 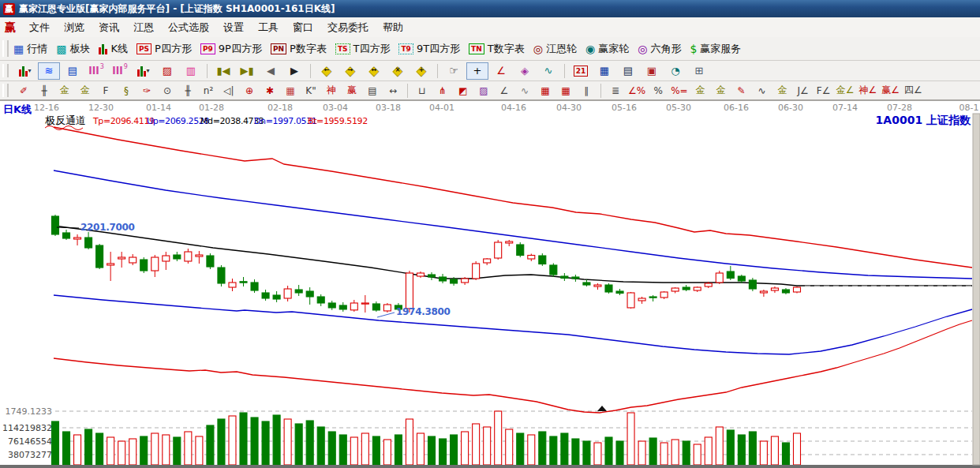 I want to click on menu-item-7: 窗口, so click(x=303, y=28).